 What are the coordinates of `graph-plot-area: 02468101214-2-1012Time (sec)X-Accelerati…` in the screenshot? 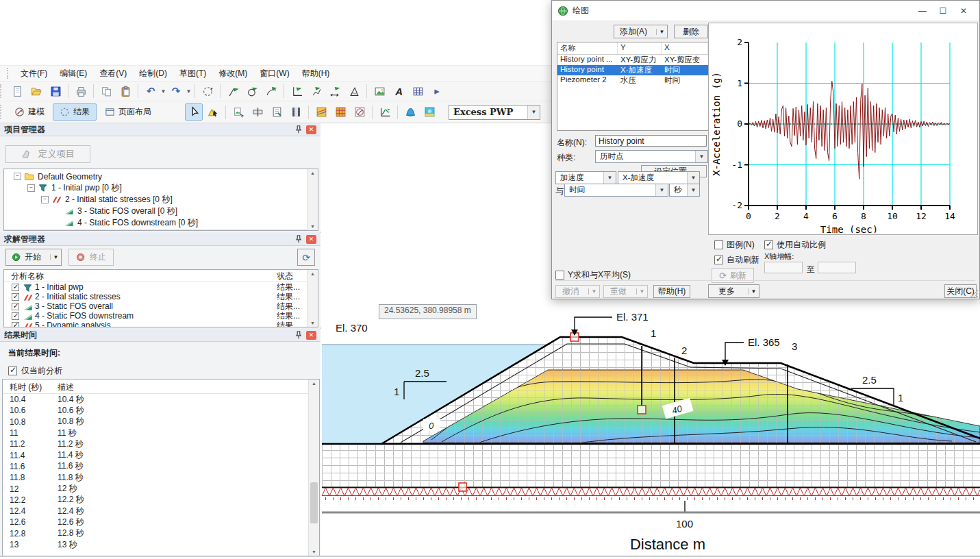 It's located at (843, 129).